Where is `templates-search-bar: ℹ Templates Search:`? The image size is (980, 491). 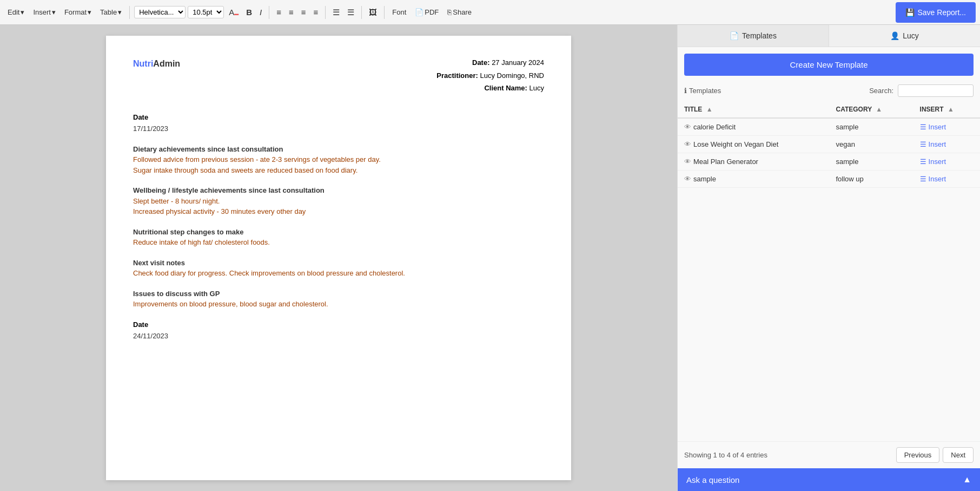 templates-search-bar: ℹ Templates Search: is located at coordinates (829, 92).